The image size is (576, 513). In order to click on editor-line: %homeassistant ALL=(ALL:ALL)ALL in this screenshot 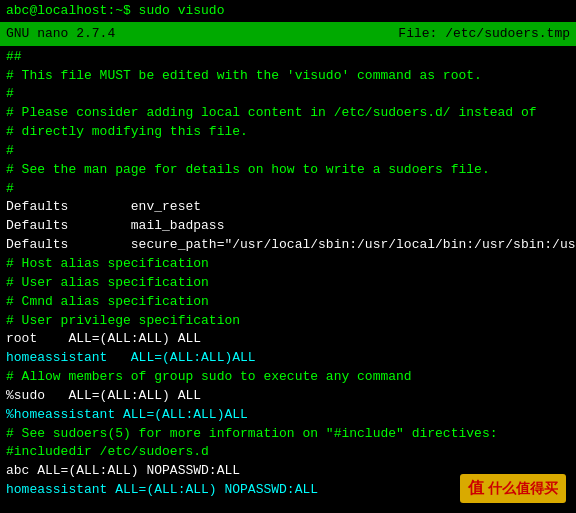, I will do `click(288, 416)`.